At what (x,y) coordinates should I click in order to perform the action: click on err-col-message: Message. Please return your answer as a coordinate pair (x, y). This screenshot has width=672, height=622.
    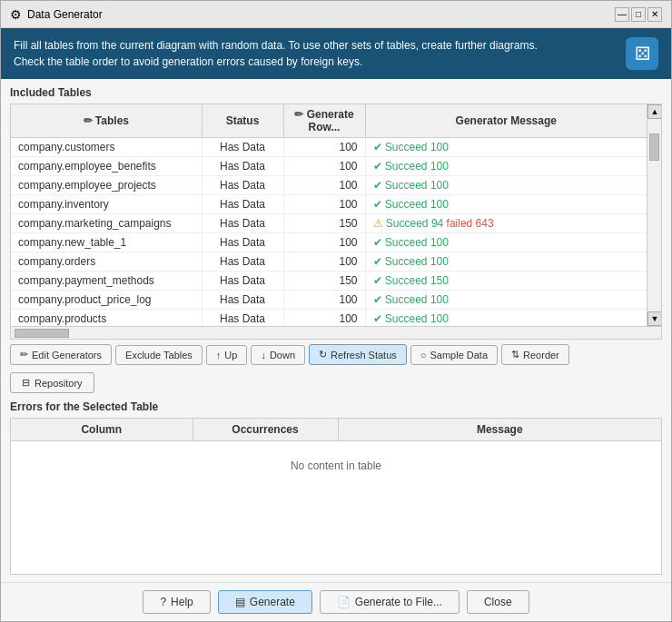
    Looking at the image, I should click on (499, 430).